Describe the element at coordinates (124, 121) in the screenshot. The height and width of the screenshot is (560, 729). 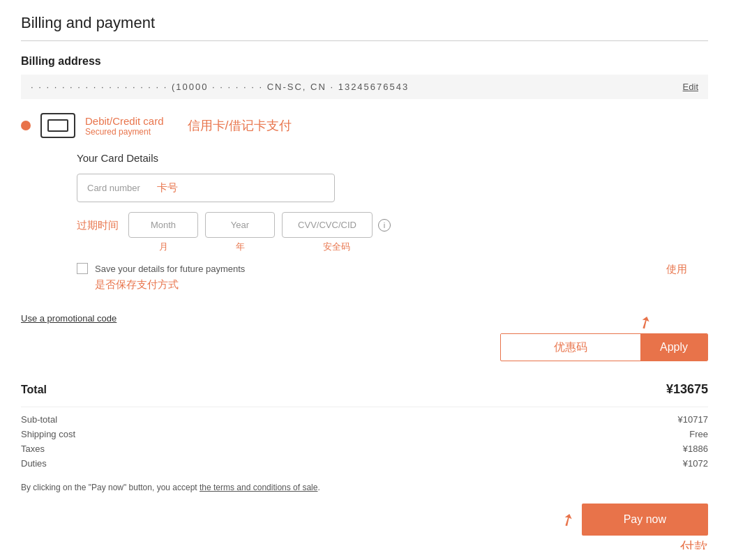
I see `payment-label-main: Debit/Credit card` at that location.